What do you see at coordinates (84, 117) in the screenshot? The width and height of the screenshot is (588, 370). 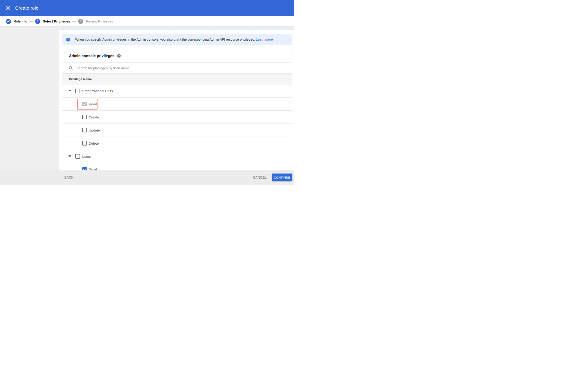 I see `checkbox-create` at bounding box center [84, 117].